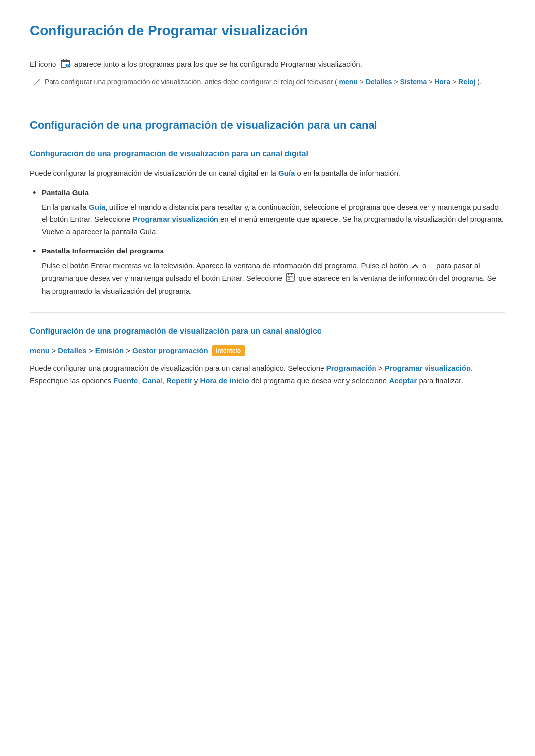 This screenshot has height=756, width=535. I want to click on bullet2-text: Pulse el botón Entrar mientras ve la tel…, so click(273, 279).